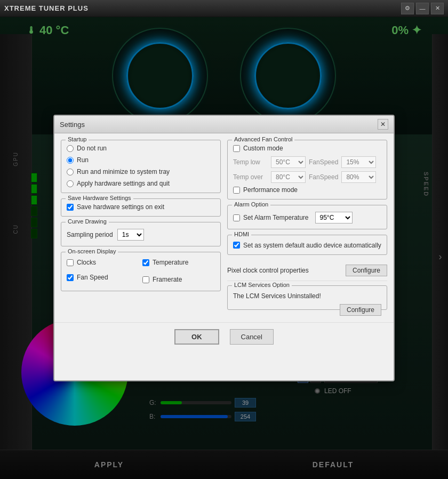 This screenshot has width=448, height=479. What do you see at coordinates (73, 125) in the screenshot?
I see `dialog-title: Settings` at bounding box center [73, 125].